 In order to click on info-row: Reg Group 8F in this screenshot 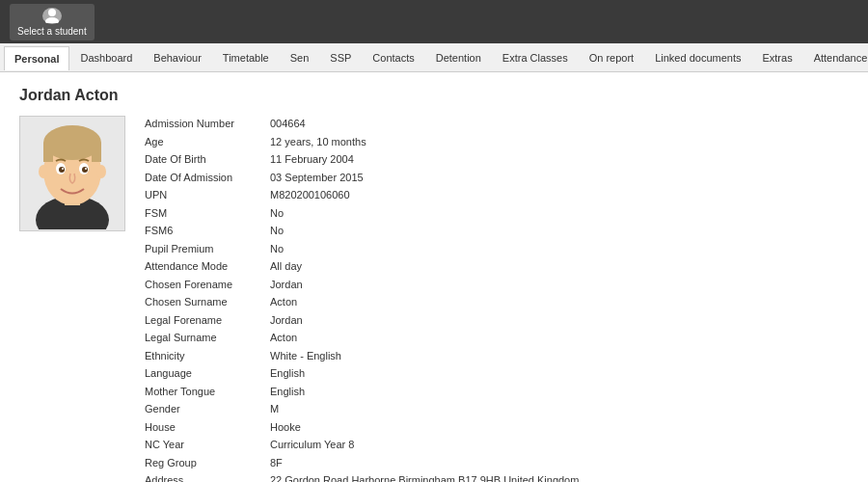, I will do `click(497, 463)`.